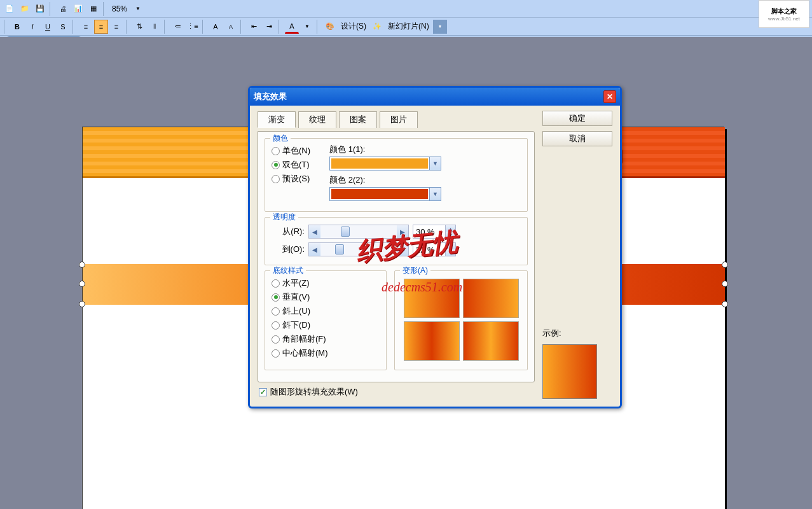 Image resolution: width=812 pixels, height=509 pixels. Describe the element at coordinates (291, 165) in the screenshot. I see `radio-two-color: 双色(T)` at that location.